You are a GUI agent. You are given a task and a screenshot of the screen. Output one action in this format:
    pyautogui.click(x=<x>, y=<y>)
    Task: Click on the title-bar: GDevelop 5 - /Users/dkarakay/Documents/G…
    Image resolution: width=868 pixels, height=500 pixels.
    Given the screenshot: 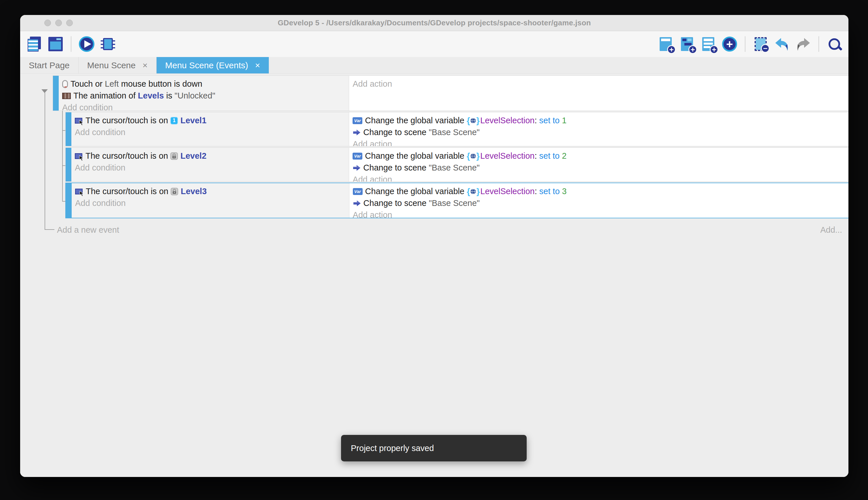 What is the action you would take?
    pyautogui.click(x=434, y=23)
    